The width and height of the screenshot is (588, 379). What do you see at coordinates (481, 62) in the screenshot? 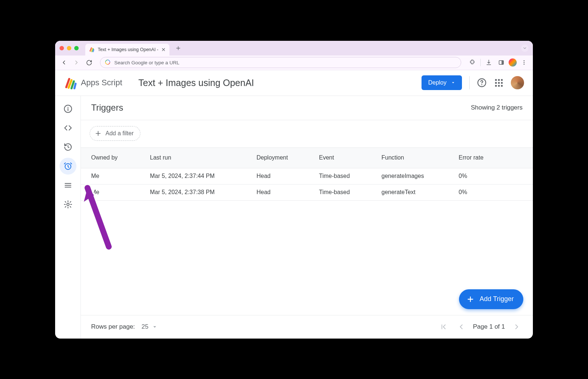
I see `toolbar-divider` at bounding box center [481, 62].